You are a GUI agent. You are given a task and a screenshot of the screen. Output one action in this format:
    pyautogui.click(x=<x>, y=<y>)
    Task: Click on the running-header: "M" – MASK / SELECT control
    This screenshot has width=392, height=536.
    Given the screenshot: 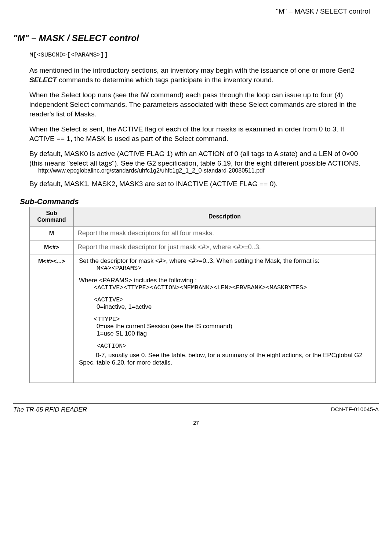 What is the action you would take?
    pyautogui.click(x=192, y=11)
    